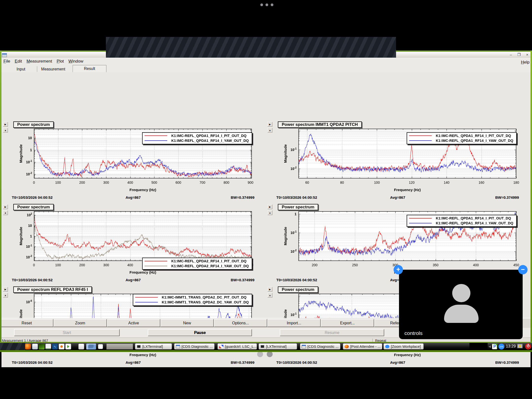 This screenshot has height=399, width=532. I want to click on taskbar-window-zoom-workplace: [Zoom Workplace], so click(403, 346).